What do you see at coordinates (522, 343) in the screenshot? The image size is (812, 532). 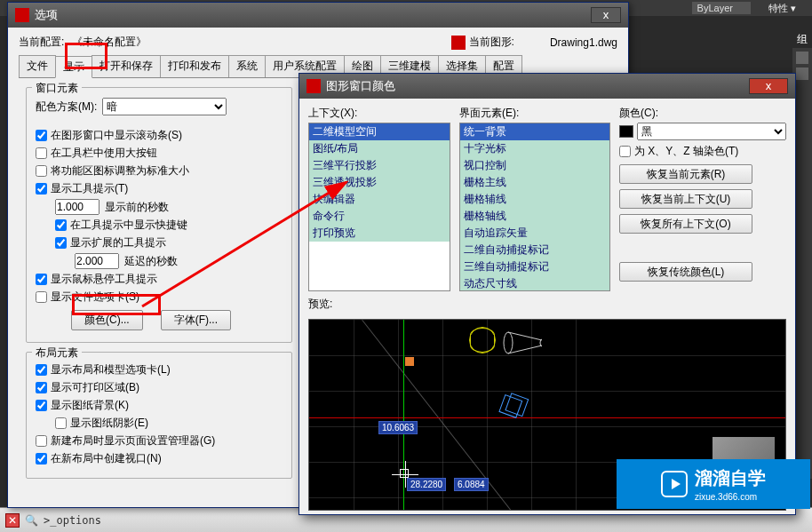 I see `preview-cone` at bounding box center [522, 343].